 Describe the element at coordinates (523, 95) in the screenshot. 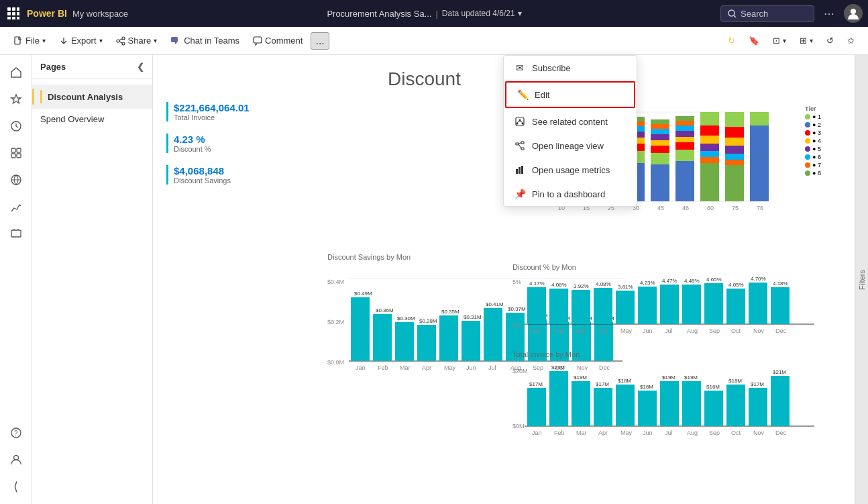

I see `edit-icon: ✏️` at that location.